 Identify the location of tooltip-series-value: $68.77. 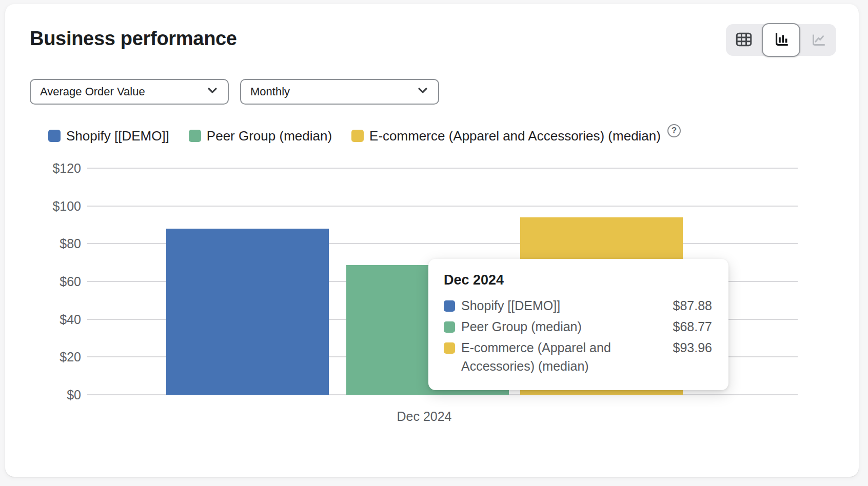
(684, 327).